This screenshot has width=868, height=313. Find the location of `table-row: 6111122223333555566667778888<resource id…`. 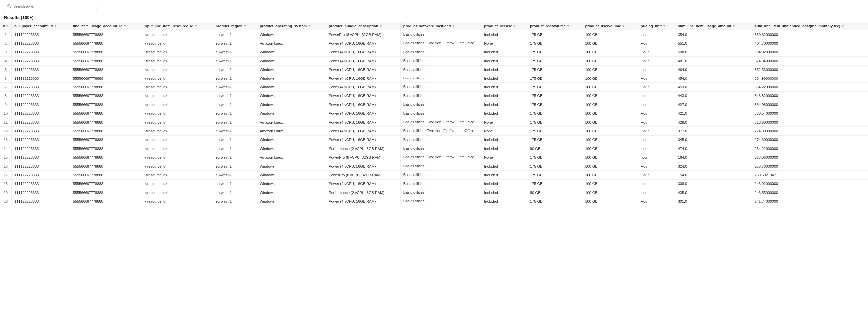

table-row: 6111122223333555566667778888<resource id… is located at coordinates (434, 78).